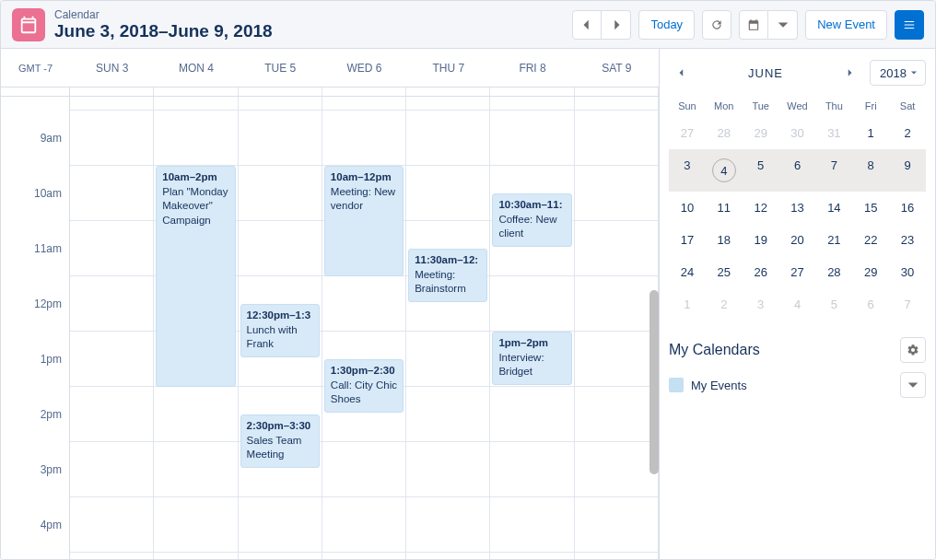 The image size is (936, 560). I want to click on day-column: 12:30pm–1:3Lunch with Frank2:30pm–3:30Sa…, so click(280, 328).